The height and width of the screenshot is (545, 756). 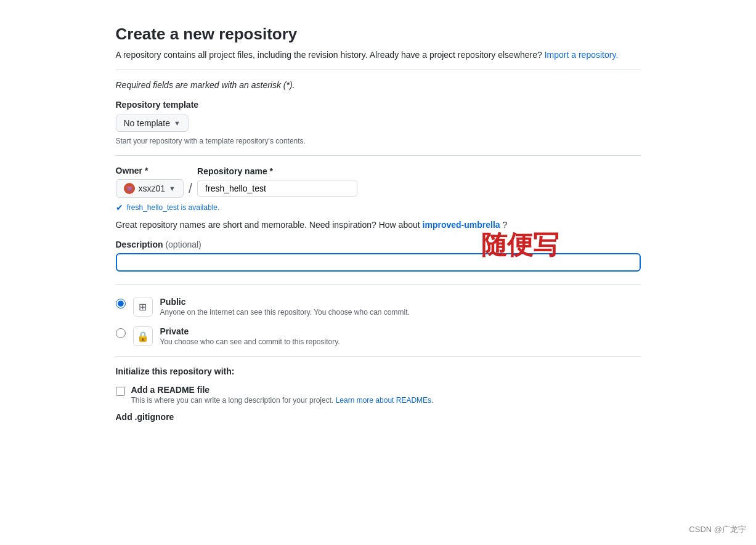 I want to click on gitignore-section: Add .gitignore, so click(x=378, y=417).